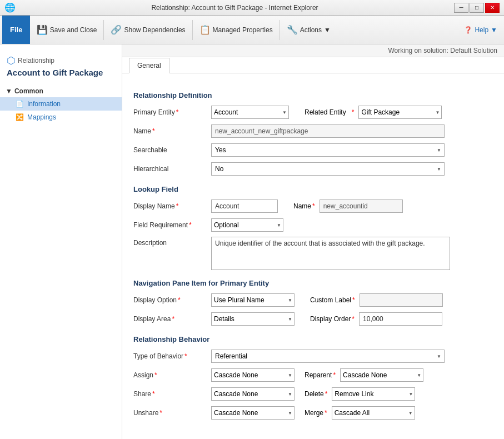 Image resolution: width=504 pixels, height=439 pixels. I want to click on display-area-wrapper: Details, so click(253, 319).